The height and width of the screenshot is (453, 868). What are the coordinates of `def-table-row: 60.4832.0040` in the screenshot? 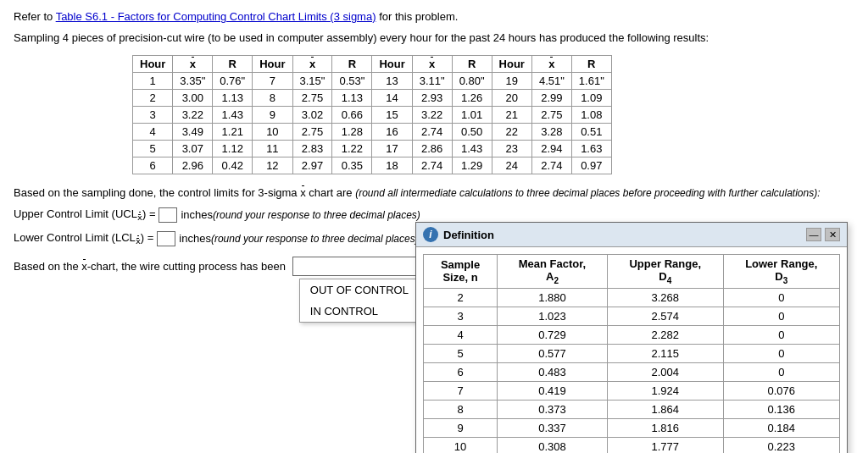 It's located at (632, 372).